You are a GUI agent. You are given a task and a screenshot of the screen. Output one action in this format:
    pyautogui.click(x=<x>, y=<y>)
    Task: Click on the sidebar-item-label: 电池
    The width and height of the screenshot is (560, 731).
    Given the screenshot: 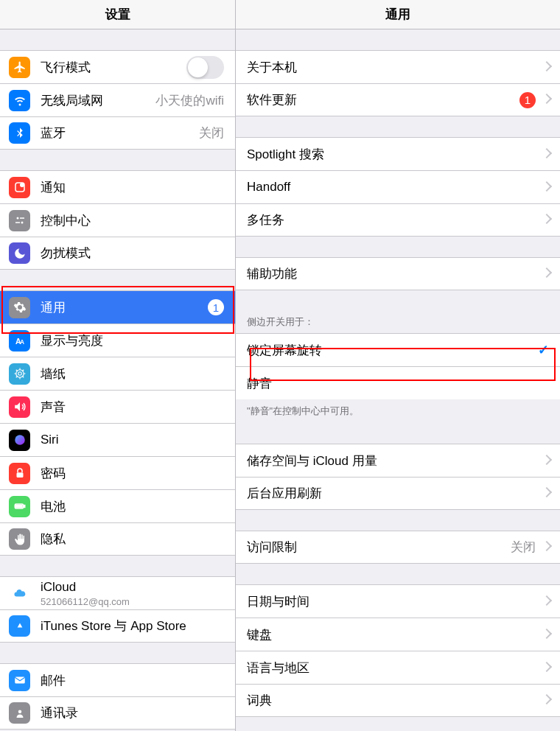 What is the action you would take?
    pyautogui.click(x=53, y=507)
    